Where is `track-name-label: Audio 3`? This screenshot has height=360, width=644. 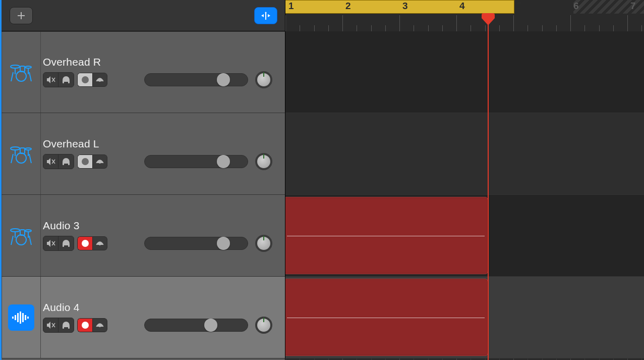 track-name-label: Audio 3 is located at coordinates (164, 226).